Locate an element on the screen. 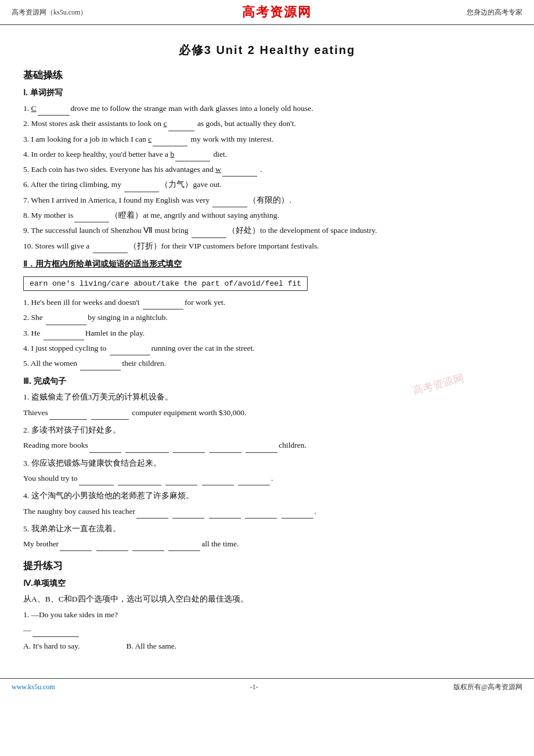 Image resolution: width=534 pixels, height=756 pixels. list-item: 1. Cdrove me to follow the strange man w… is located at coordinates (267, 109).